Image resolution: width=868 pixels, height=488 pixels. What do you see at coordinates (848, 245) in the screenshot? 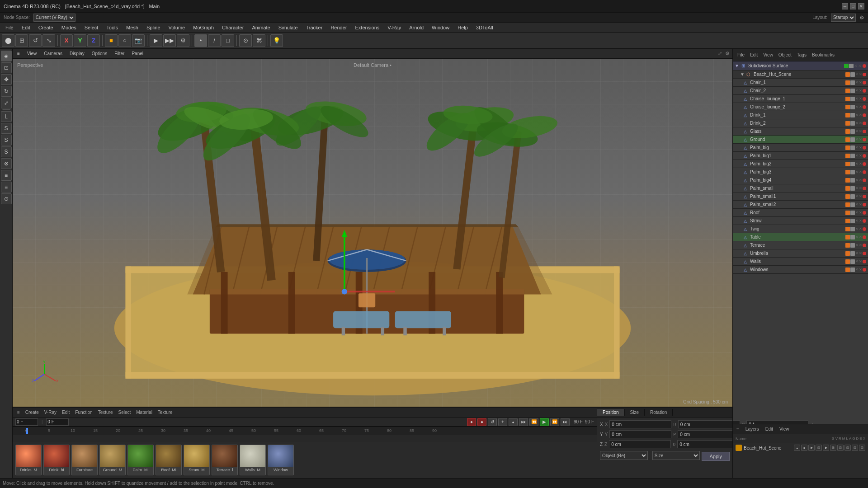
I see `dot-orange-terrace` at bounding box center [848, 245].